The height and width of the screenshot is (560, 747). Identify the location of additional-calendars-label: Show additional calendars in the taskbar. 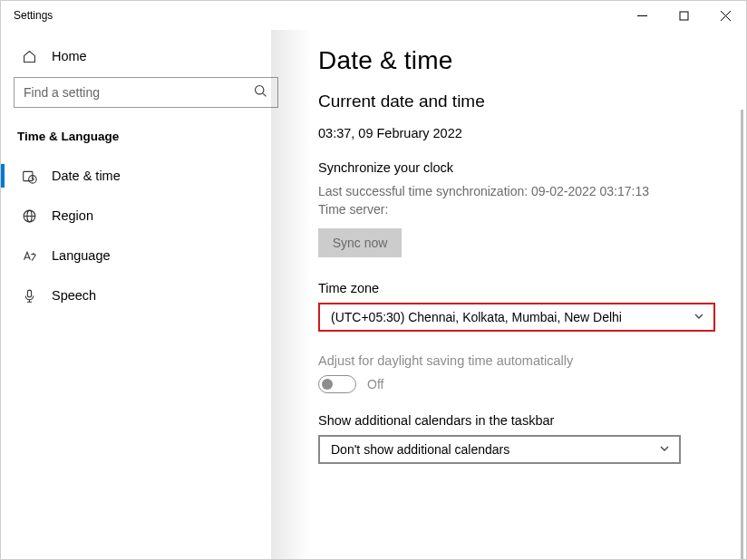
(519, 420).